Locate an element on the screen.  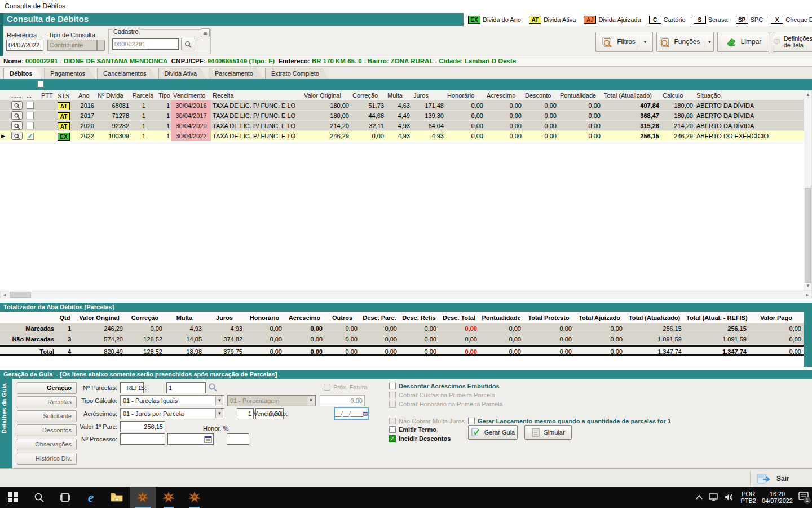
gerar-guia-button: Gerar Guia is located at coordinates (493, 432).